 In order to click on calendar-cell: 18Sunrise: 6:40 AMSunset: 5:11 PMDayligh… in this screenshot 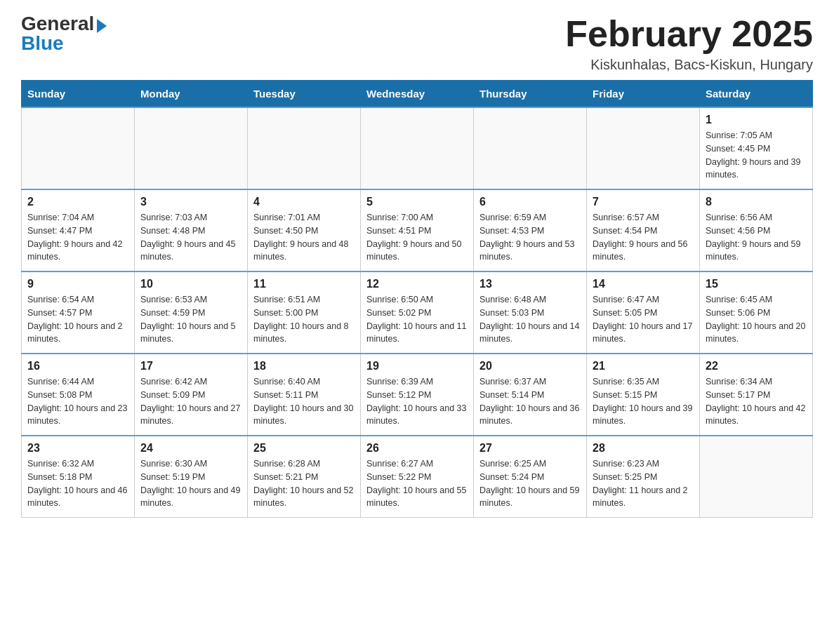, I will do `click(305, 394)`.